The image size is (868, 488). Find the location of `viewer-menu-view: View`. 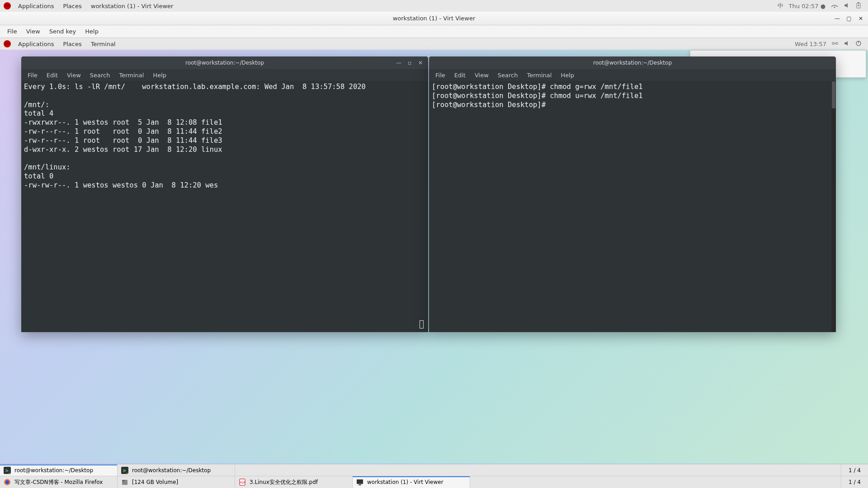

viewer-menu-view: View is located at coordinates (33, 32).